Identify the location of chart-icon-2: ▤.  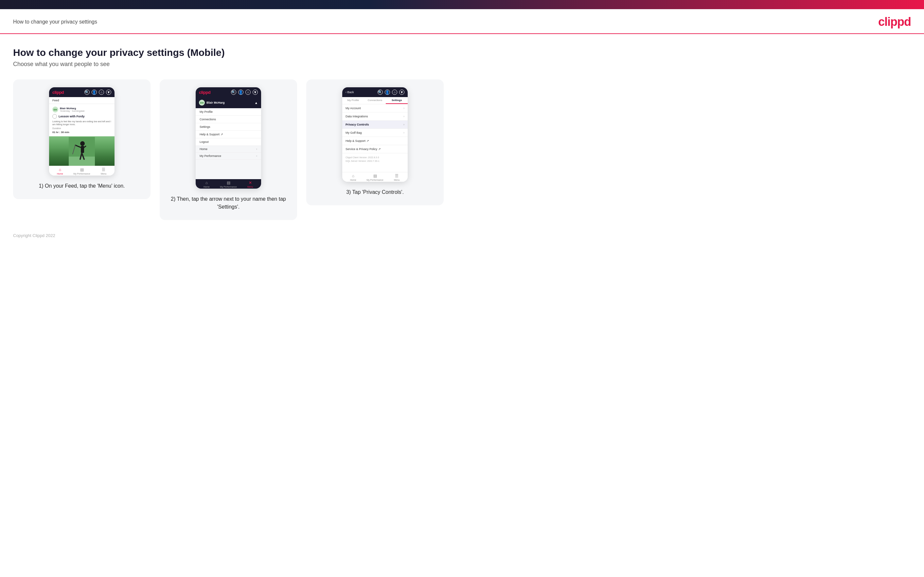
(228, 183).